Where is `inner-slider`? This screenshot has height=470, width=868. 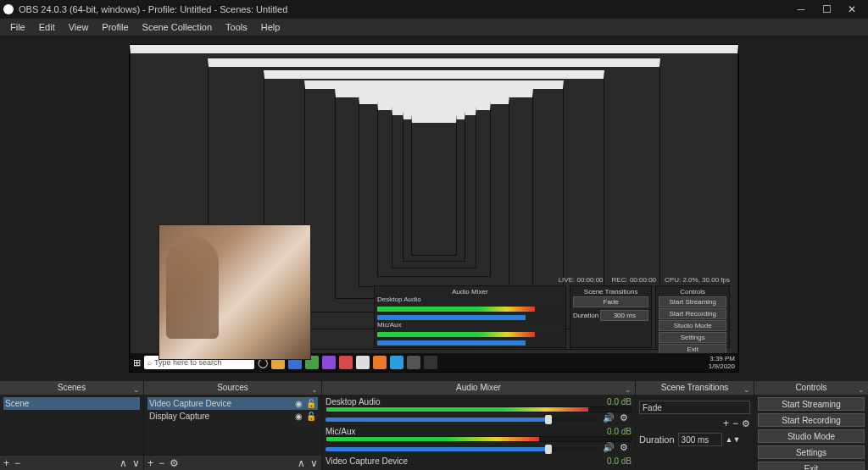
inner-slider is located at coordinates (470, 343).